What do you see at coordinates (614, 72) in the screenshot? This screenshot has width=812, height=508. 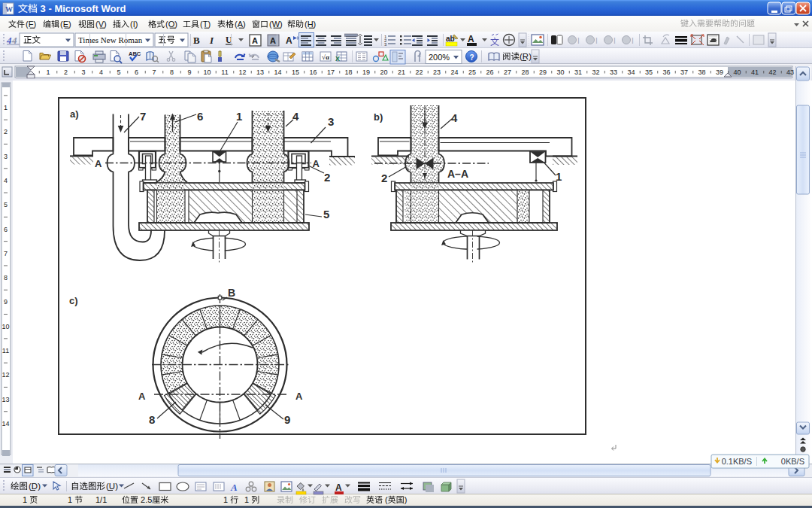 I see `svg-text: 33` at bounding box center [614, 72].